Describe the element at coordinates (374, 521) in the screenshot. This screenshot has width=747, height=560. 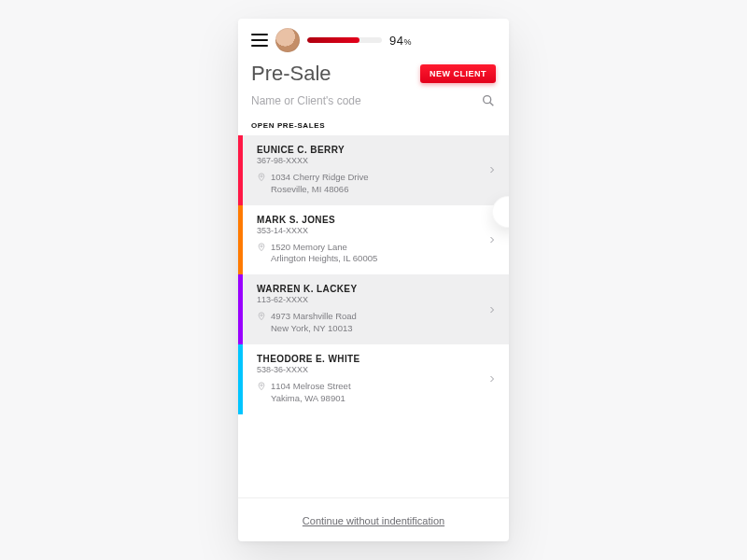
I see `continue-without-id-link: Continue without indentification` at that location.